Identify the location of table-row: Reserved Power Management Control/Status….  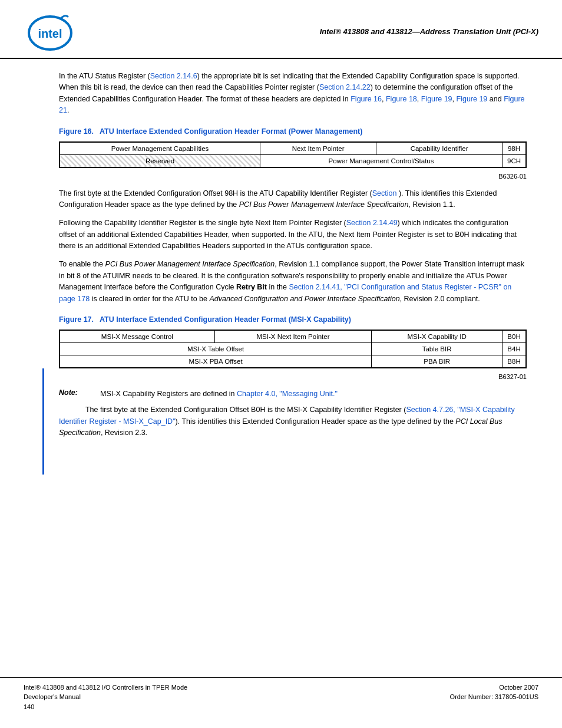
(293, 160).